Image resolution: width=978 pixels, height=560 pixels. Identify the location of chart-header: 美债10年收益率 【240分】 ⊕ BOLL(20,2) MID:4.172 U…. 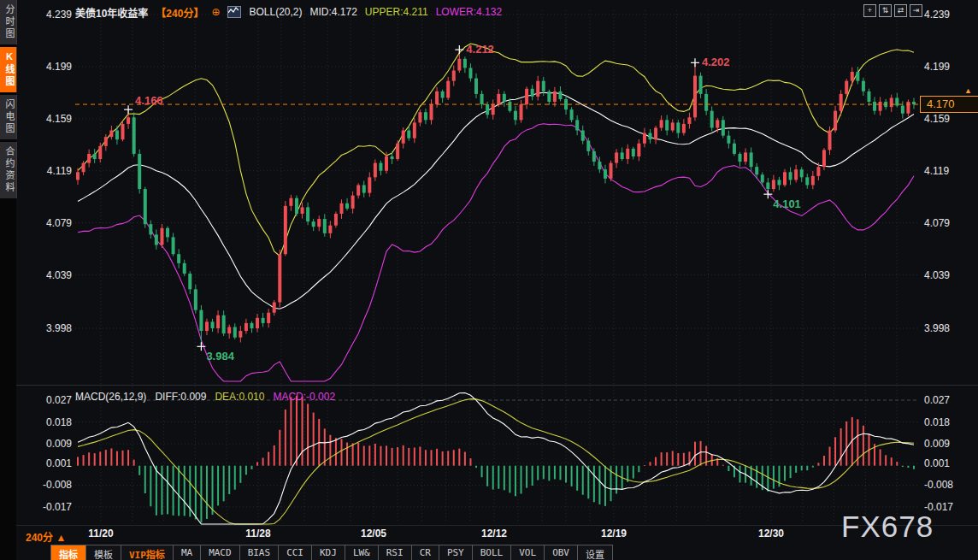
(289, 12).